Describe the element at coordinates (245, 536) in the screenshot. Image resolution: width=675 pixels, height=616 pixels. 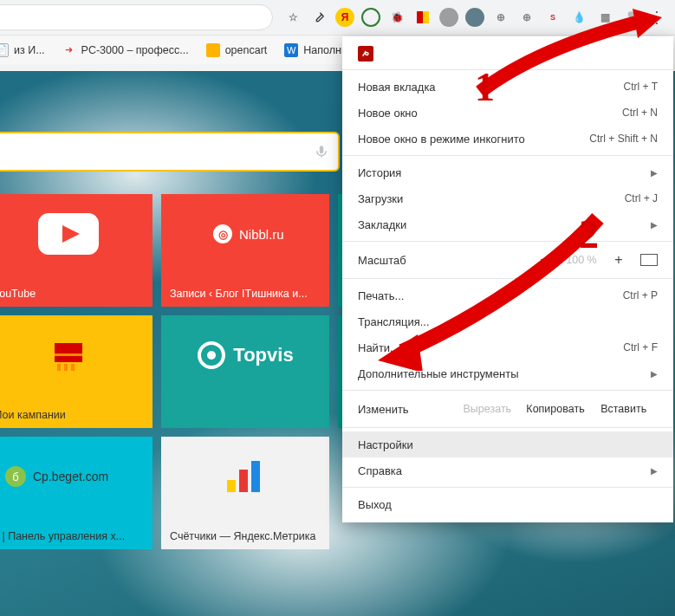
I see `tile-label: Счётчики — Яндекс.Метрика` at that location.